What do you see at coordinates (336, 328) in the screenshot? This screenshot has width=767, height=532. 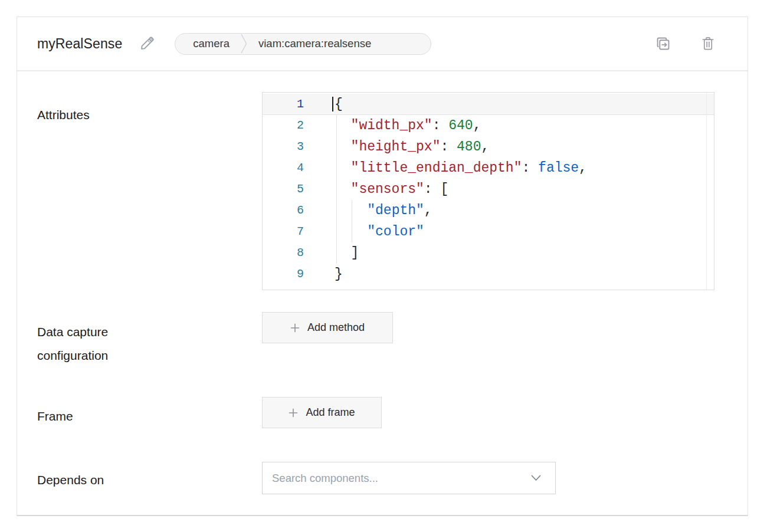 I see `add-method-label: Add method` at bounding box center [336, 328].